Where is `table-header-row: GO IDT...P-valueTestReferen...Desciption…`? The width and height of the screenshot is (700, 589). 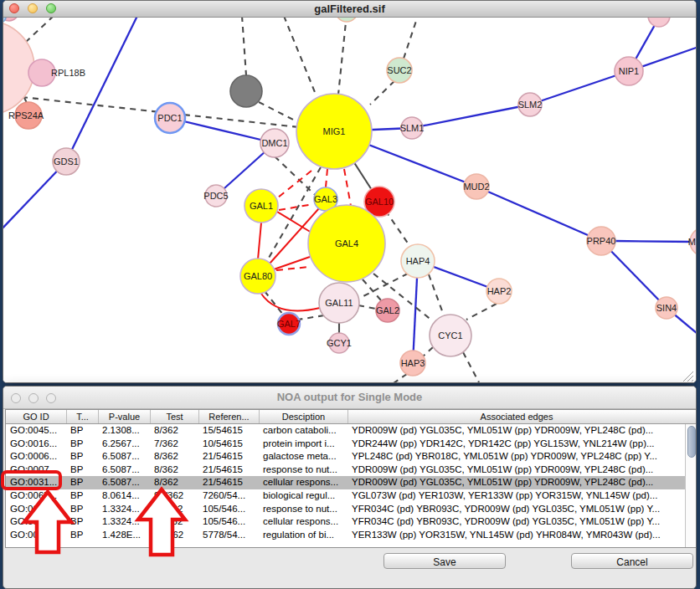 table-header-row: GO IDT...P-valueTestReferen...Desciption… is located at coordinates (352, 417).